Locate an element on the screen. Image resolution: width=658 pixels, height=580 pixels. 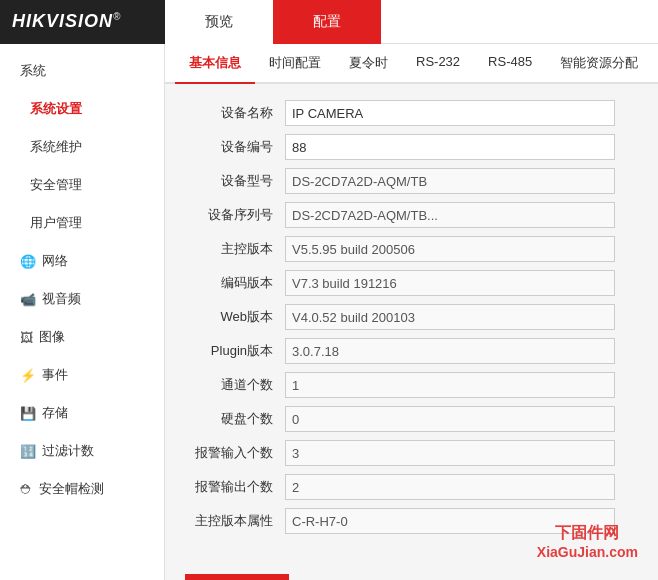
nav-tab-preview: 预览 is located at coordinates (219, 22).